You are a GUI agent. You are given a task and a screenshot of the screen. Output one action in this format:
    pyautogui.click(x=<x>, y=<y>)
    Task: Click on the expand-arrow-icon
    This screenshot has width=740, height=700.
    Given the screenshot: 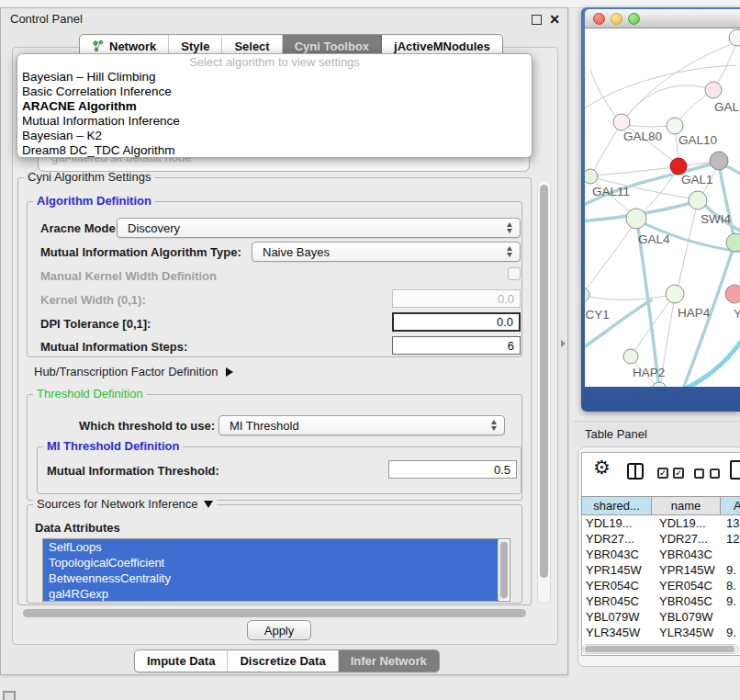 What is the action you would take?
    pyautogui.click(x=230, y=372)
    